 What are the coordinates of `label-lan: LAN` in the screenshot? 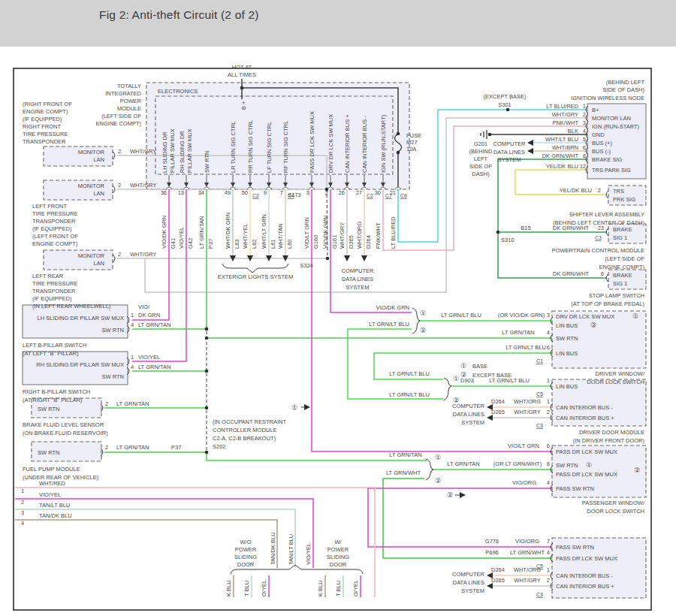 It's located at (99, 194).